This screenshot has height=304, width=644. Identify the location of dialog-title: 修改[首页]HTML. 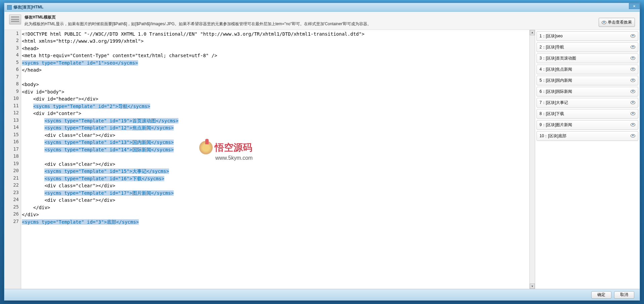
(28, 7).